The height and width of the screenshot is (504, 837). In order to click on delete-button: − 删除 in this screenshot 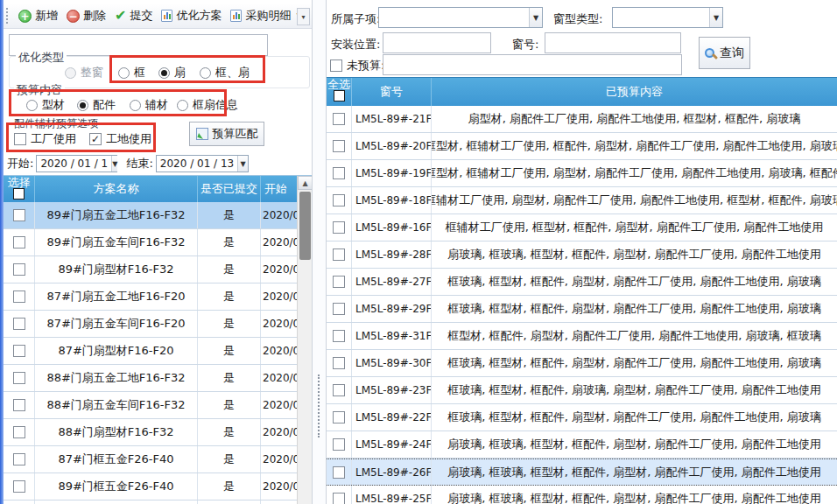, I will do `click(86, 16)`.